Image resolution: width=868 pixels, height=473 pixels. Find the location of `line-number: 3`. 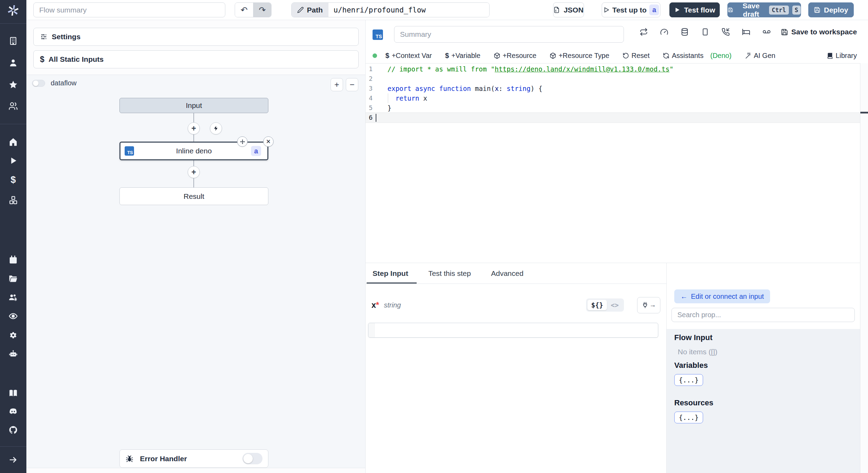

line-number: 3 is located at coordinates (372, 88).